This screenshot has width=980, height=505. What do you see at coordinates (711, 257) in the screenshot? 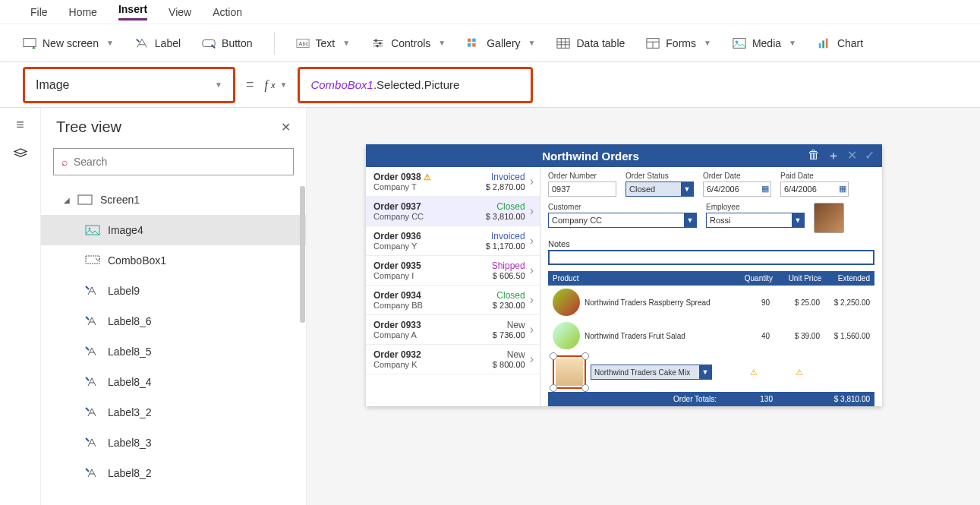
I see `notes-input` at bounding box center [711, 257].